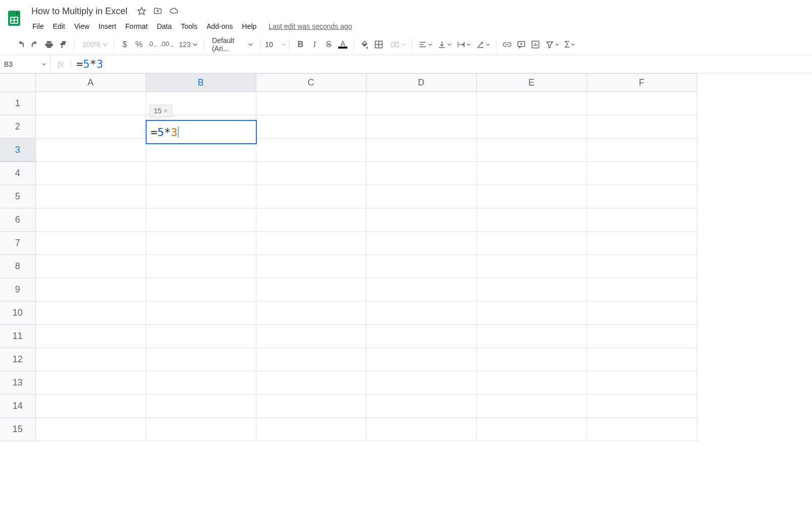  Describe the element at coordinates (531, 174) in the screenshot. I see `cell-E4` at that location.